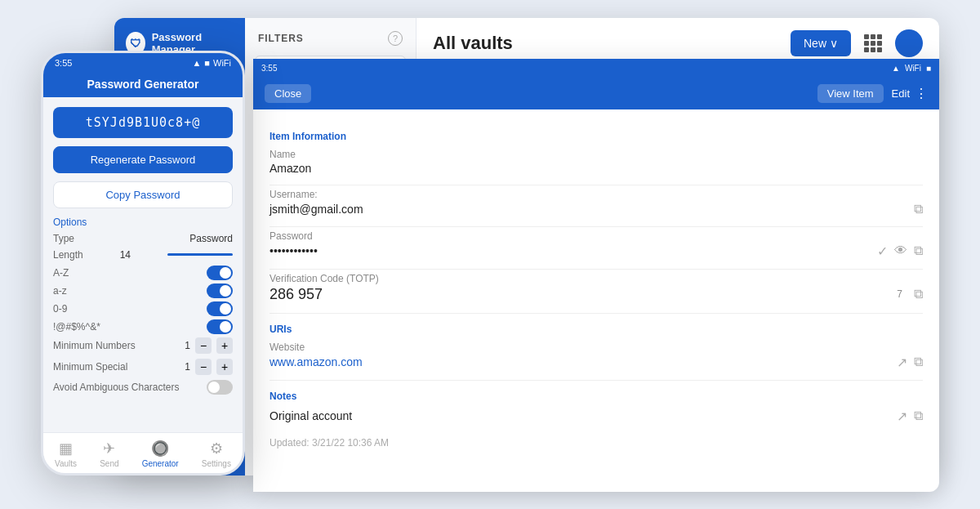 Image resolution: width=980 pixels, height=509 pixels. Describe the element at coordinates (612, 43) in the screenshot. I see `page-title: All vaults` at that location.